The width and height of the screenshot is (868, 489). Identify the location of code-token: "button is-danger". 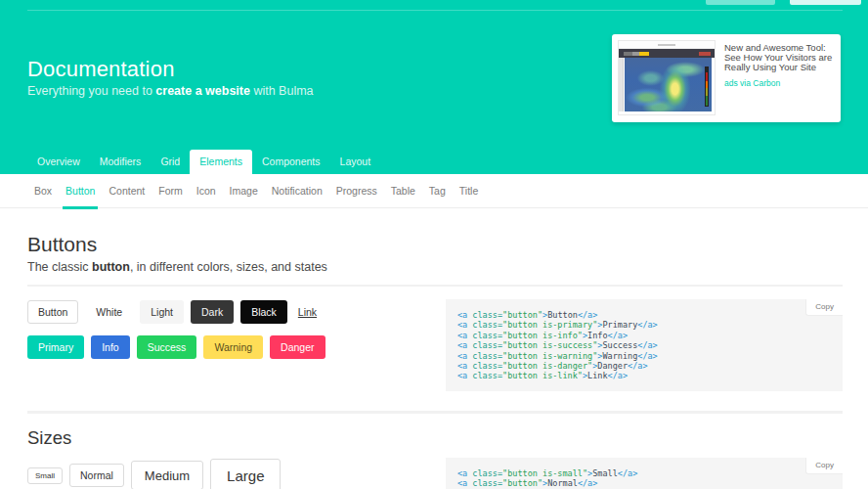
(547, 366).